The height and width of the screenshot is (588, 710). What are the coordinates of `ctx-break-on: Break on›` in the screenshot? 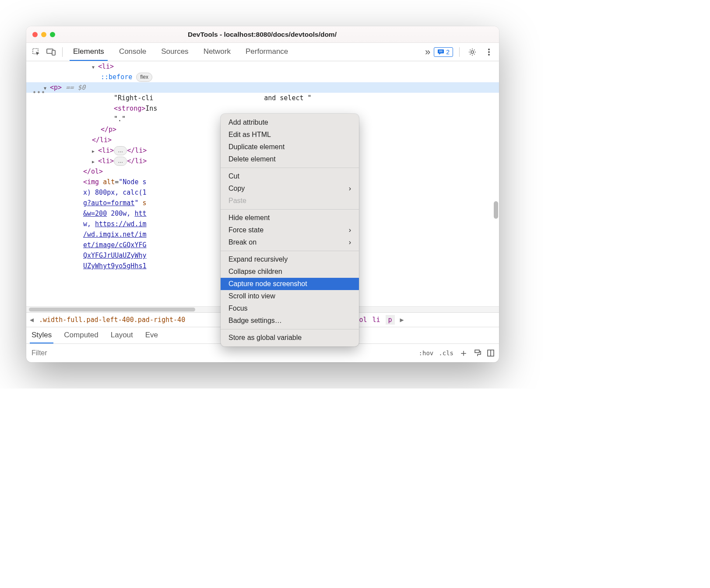 It's located at (290, 242).